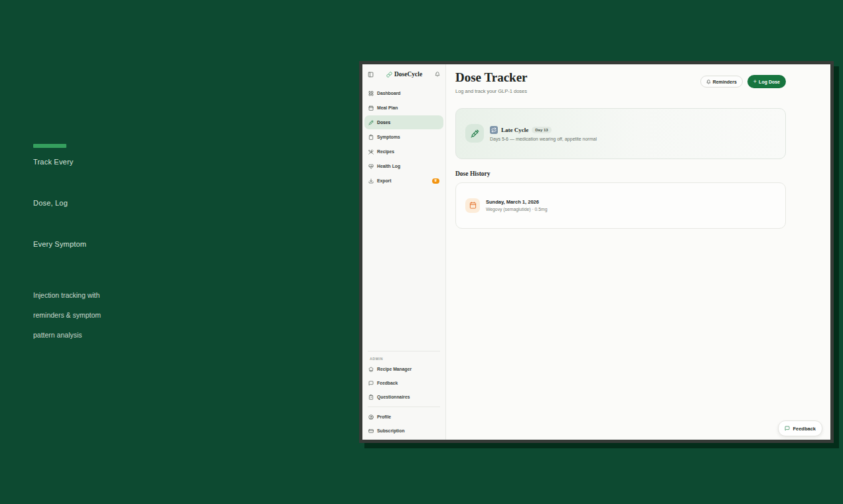 The image size is (843, 504). Describe the element at coordinates (371, 181) in the screenshot. I see `download-icon` at that location.